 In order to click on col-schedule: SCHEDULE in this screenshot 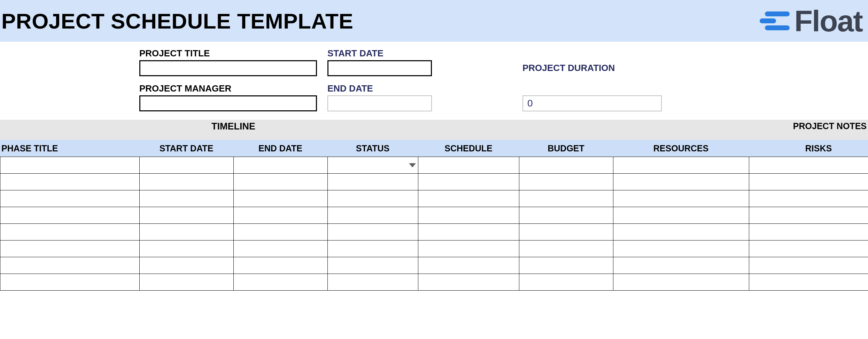, I will do `click(468, 148)`.